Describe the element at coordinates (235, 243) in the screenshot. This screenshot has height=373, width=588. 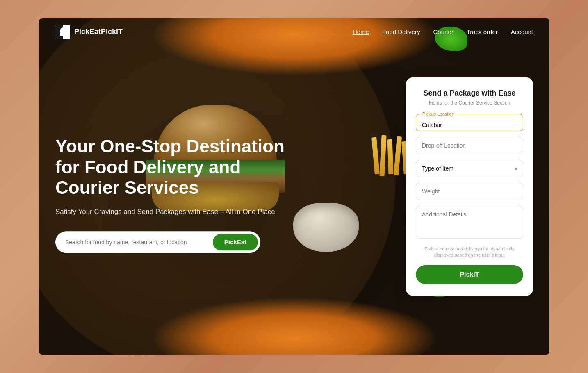
I see `pickeat-button: PickEat` at that location.